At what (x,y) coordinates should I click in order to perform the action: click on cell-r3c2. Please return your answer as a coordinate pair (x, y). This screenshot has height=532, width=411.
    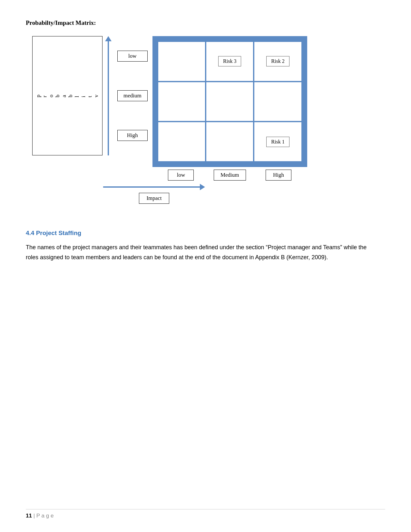
    Looking at the image, I should click on (230, 142).